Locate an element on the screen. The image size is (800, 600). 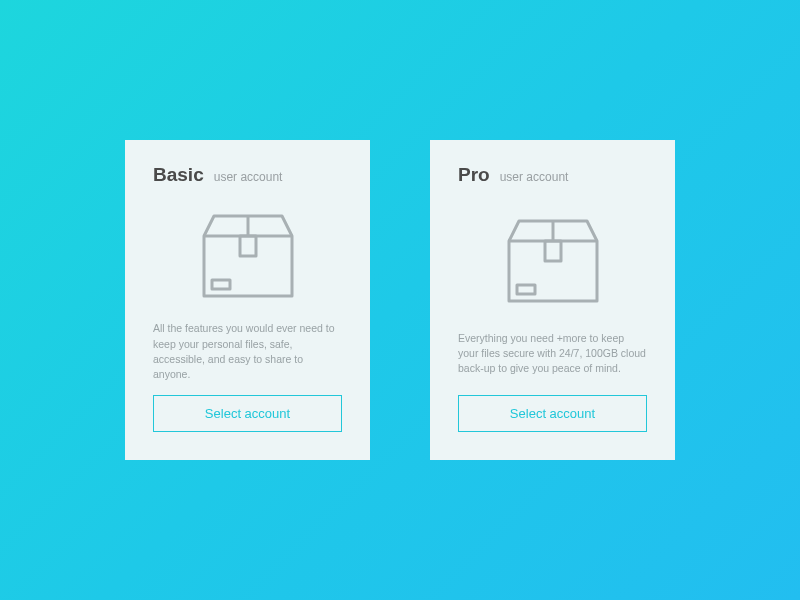
plan-description: All the features you would ever need to … is located at coordinates (248, 349).